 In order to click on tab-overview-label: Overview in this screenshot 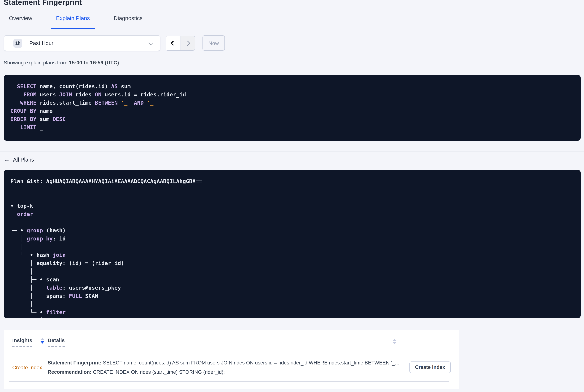, I will do `click(20, 18)`.